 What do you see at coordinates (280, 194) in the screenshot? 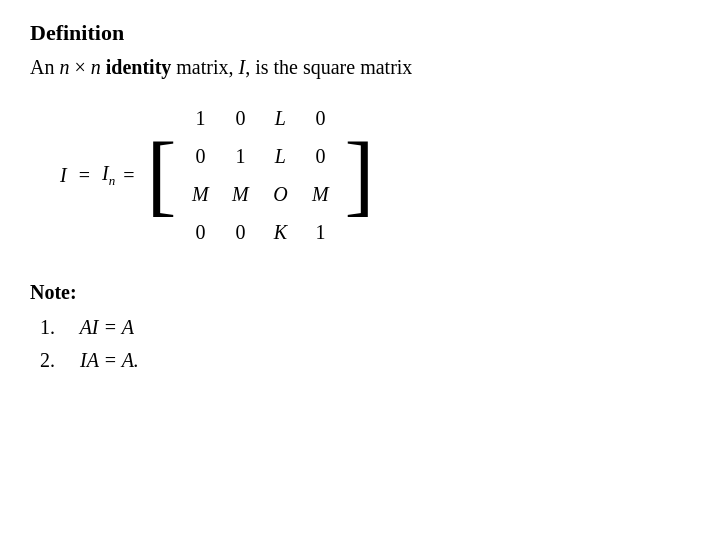
I see `cell-2-2: O` at bounding box center [280, 194].